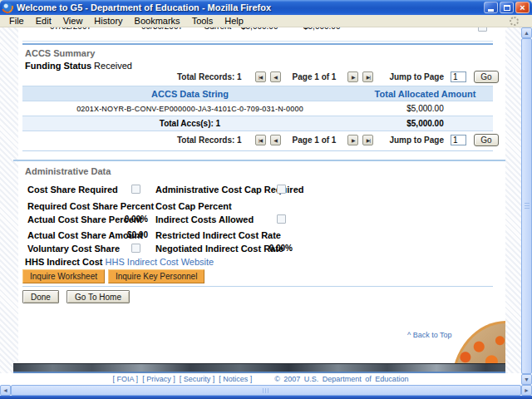 Image resolution: width=532 pixels, height=399 pixels. What do you see at coordinates (527, 391) in the screenshot?
I see `scroll-right-icon: ►` at bounding box center [527, 391].